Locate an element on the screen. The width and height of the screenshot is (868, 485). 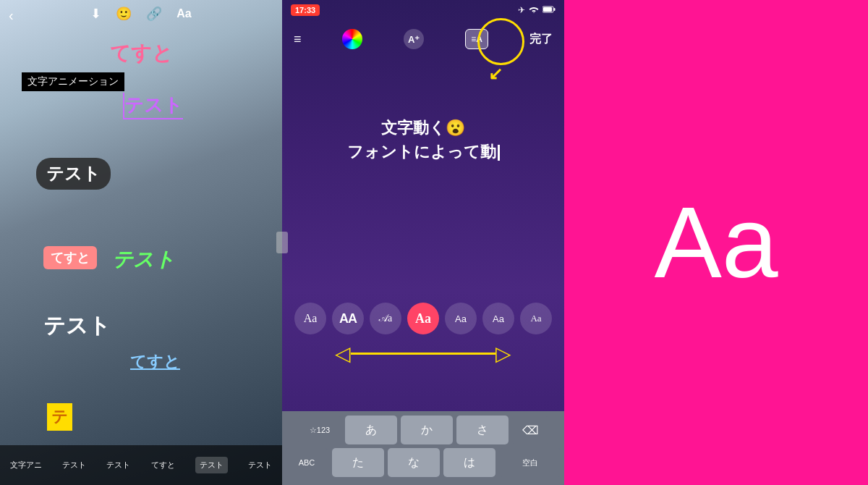
key-abc: ABC is located at coordinates (307, 463).